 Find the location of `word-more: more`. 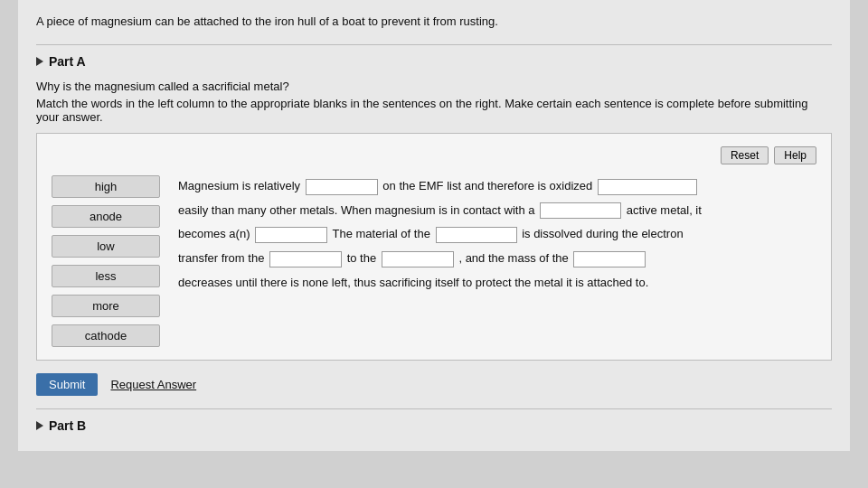

word-more: more is located at coordinates (106, 305).